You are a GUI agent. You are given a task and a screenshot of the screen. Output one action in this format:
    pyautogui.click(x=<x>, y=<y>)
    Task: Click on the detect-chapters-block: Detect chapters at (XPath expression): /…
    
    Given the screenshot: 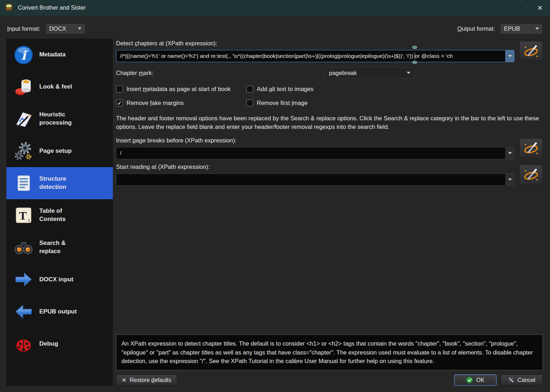 What is the action you would take?
    pyautogui.click(x=329, y=51)
    